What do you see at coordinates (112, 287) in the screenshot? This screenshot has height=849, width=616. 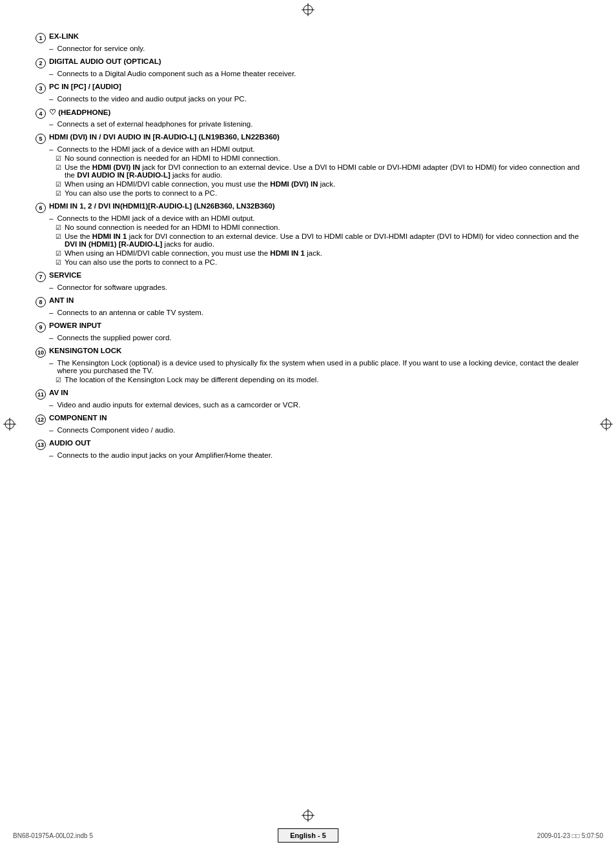 I see `desc-text: Connector for software upgrades.` at bounding box center [112, 287].